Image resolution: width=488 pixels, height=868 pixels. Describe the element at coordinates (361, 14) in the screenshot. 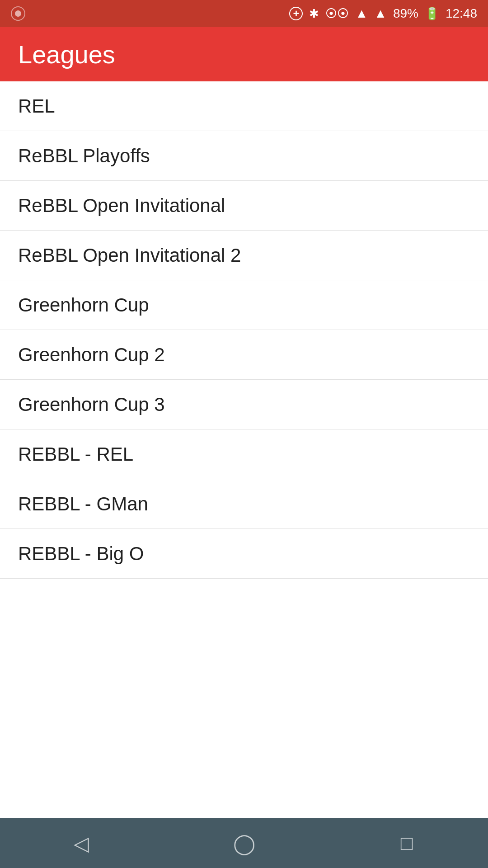

I see `wifi-icon: ▲` at that location.